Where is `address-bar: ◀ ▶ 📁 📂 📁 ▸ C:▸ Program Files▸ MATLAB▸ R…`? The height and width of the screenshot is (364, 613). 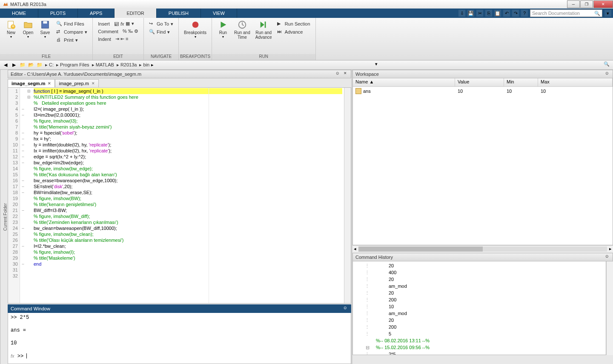 address-bar: ◀ ▶ 📁 📂 📁 ▸ C:▸ Program Files▸ MATLAB▸ R… is located at coordinates (306, 65).